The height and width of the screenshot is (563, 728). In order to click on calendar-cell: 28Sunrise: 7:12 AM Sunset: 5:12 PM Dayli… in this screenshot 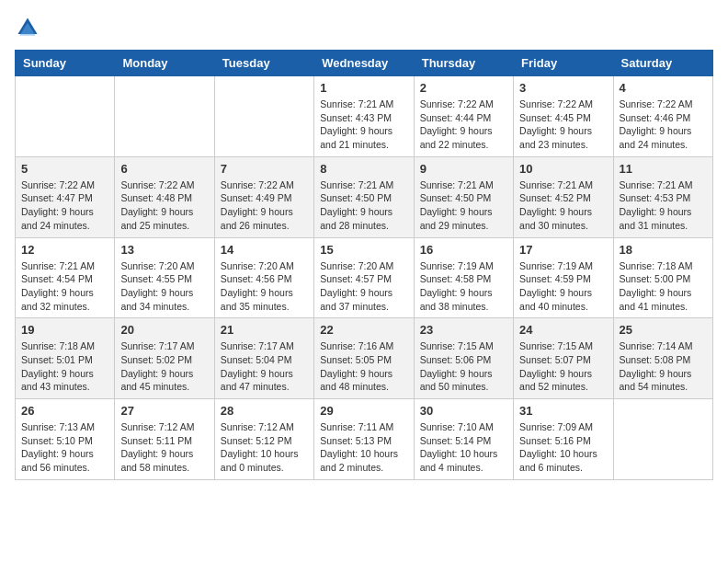, I will do `click(264, 440)`.